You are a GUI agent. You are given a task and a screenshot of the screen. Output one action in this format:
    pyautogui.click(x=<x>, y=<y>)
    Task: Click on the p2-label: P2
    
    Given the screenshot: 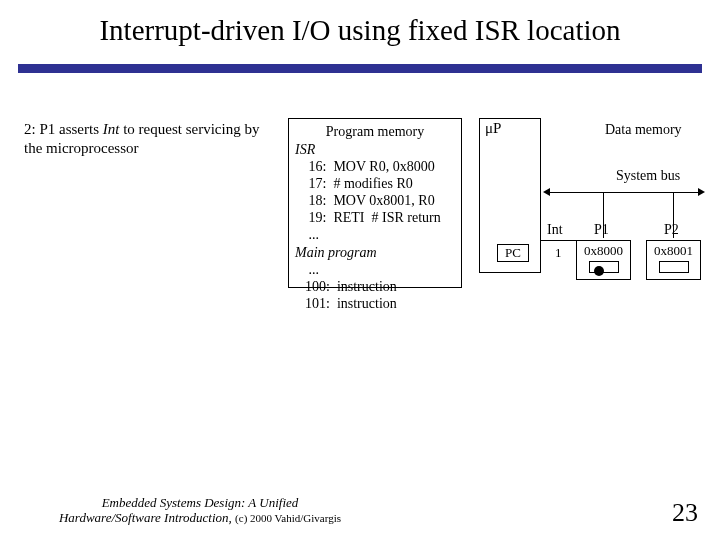 What is the action you would take?
    pyautogui.click(x=672, y=230)
    